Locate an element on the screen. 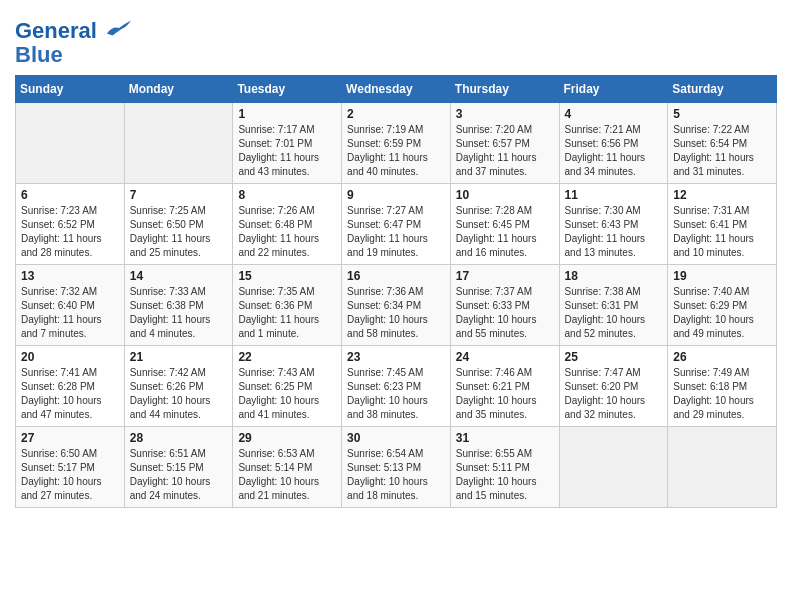 Image resolution: width=792 pixels, height=612 pixels. day-info: Sunrise: 7:30 AM Sunset: 6:43 PM Dayligh… is located at coordinates (606, 232).